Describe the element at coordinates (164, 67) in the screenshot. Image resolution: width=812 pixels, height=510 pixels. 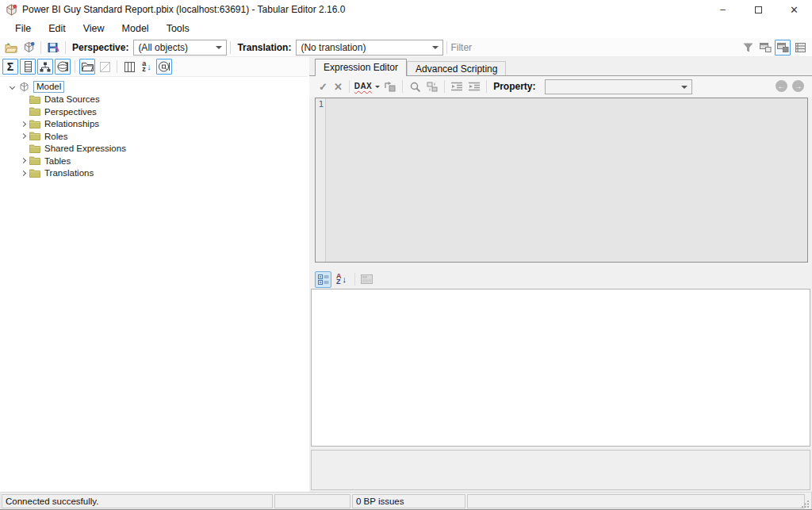
I see `show-object-metadata-button` at that location.